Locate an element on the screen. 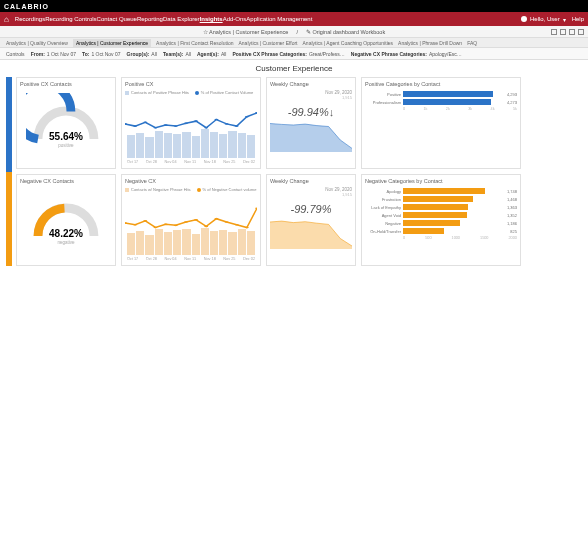 The image size is (588, 545). nav-item-contact-queue: Contact Queue is located at coordinates (117, 19).